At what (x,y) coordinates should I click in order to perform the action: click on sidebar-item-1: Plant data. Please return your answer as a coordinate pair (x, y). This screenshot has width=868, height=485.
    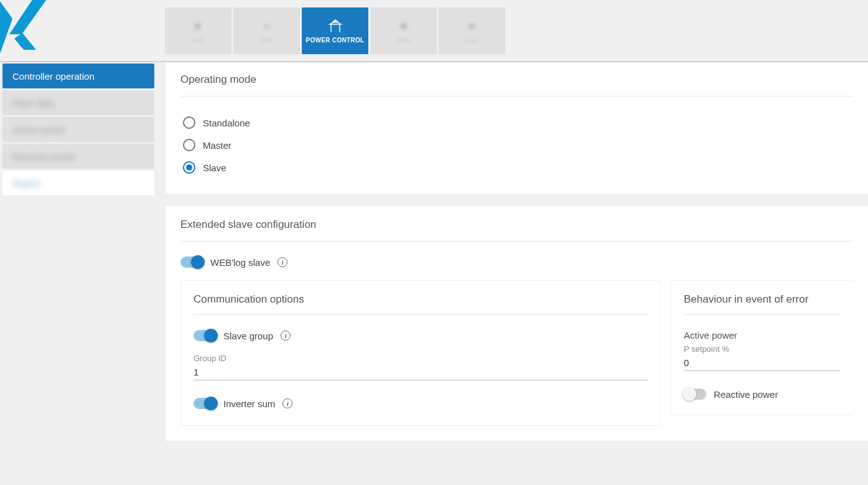
    Looking at the image, I should click on (78, 103).